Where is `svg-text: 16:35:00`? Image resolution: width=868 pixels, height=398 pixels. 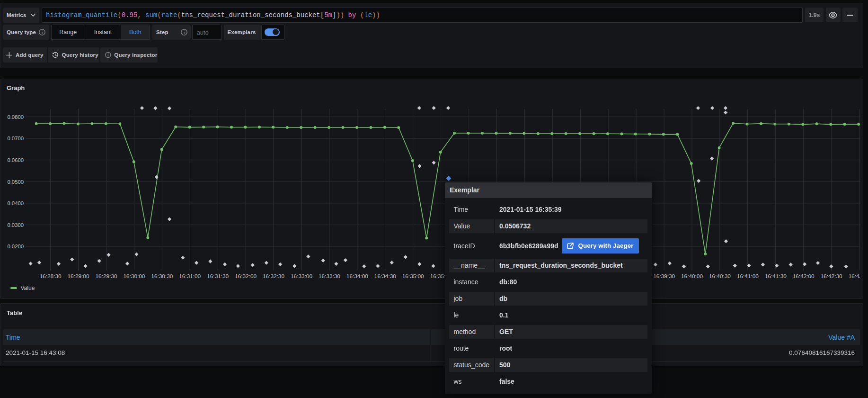
svg-text: 16:35:00 is located at coordinates (413, 276).